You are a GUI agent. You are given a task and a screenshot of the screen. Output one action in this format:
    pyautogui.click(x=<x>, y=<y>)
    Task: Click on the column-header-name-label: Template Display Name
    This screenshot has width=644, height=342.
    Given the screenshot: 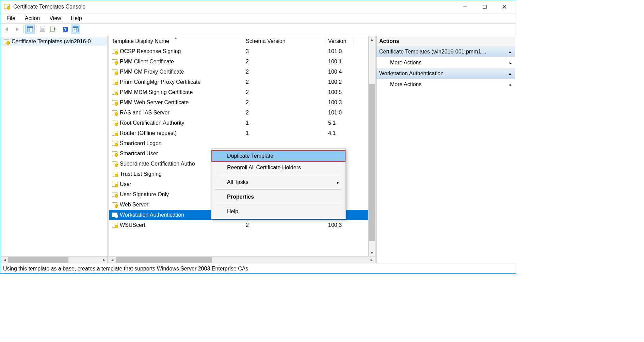 What is the action you would take?
    pyautogui.click(x=140, y=41)
    